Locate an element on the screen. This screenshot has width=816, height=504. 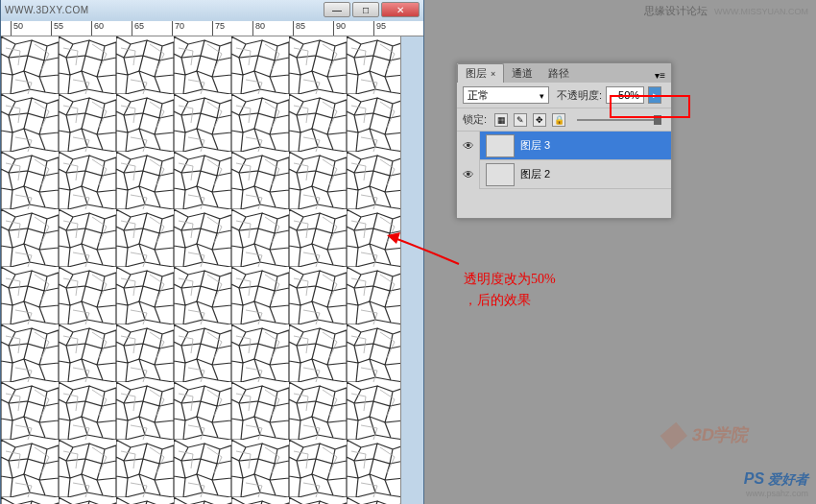
opacity-flyout-button: ▸ is located at coordinates (655, 95).